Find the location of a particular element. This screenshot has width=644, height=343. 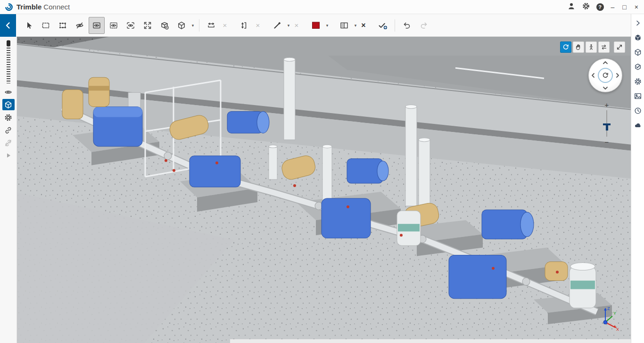

gear-icon is located at coordinates (638, 82).